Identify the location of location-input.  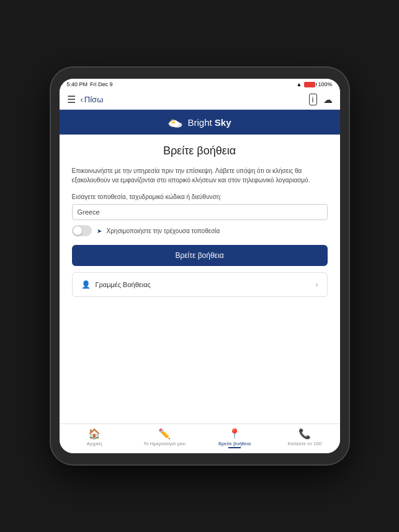
(200, 212).